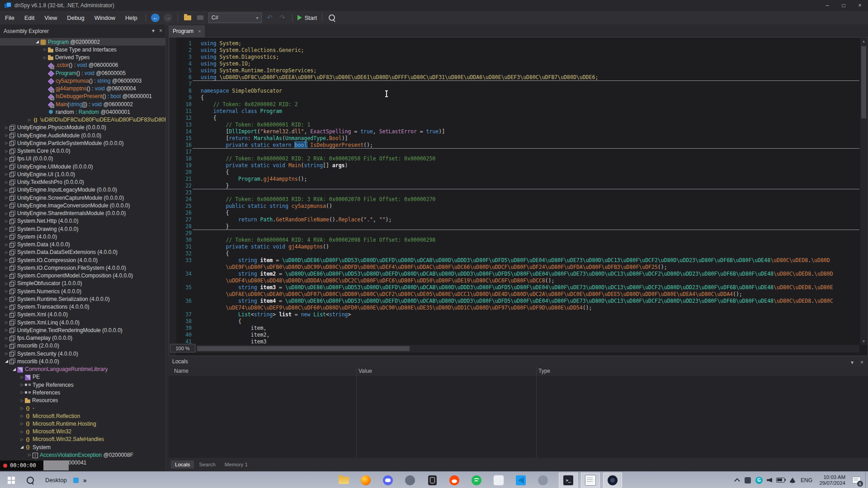 Image resolution: width=868 pixels, height=488 pixels. Describe the element at coordinates (183, 348) in the screenshot. I see `editor-zoom-level: 100 %` at that location.